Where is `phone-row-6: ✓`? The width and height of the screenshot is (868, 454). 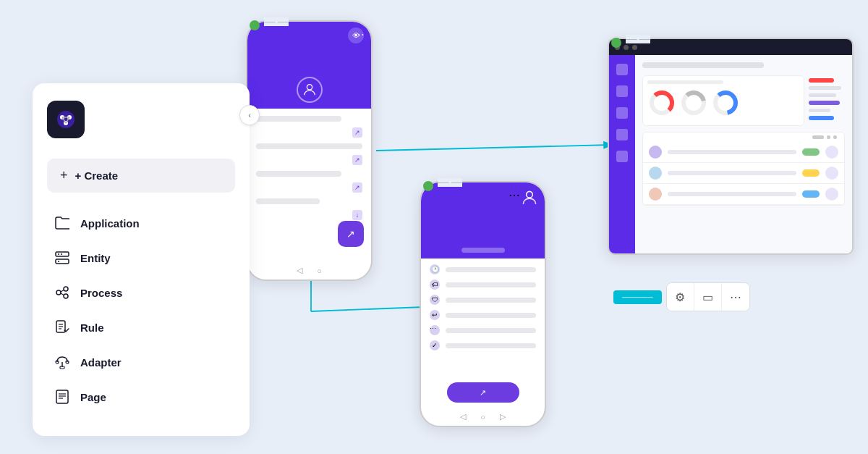 phone-row-6: ✓ is located at coordinates (483, 345).